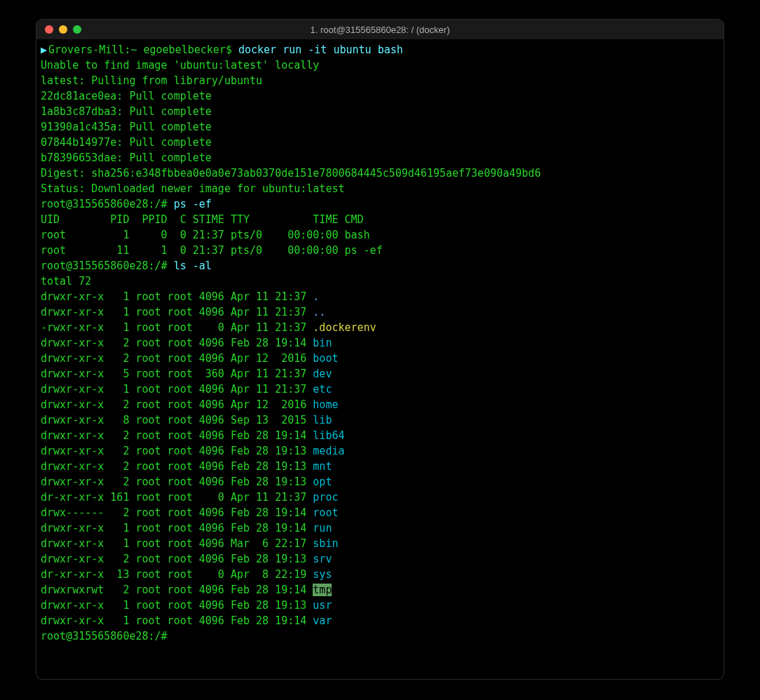  Describe the element at coordinates (323, 574) in the screenshot. I see `ls-filename: sys` at that location.